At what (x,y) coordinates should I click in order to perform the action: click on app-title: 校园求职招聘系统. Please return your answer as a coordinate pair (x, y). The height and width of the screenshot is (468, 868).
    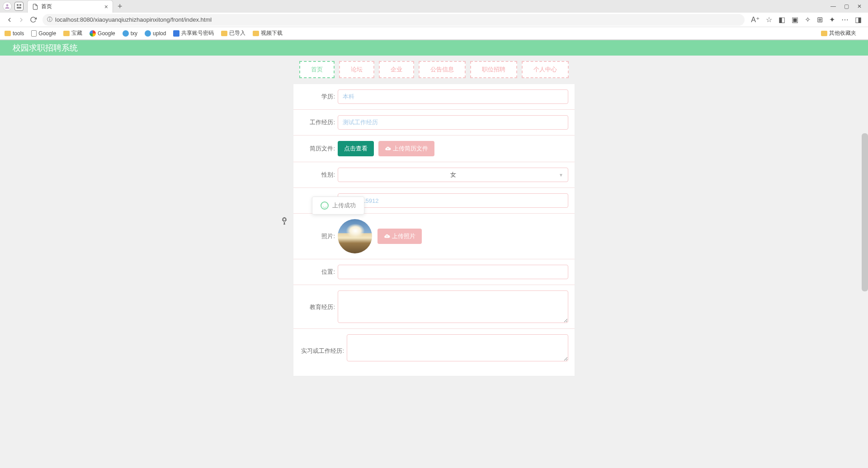
    Looking at the image, I should click on (45, 48).